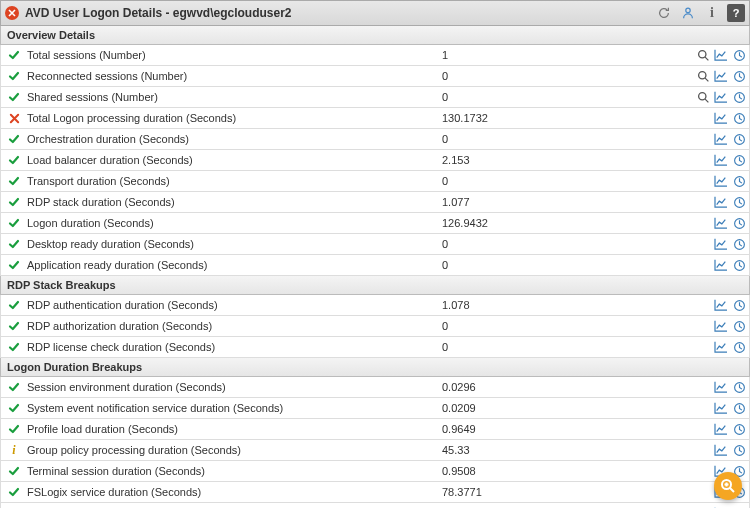 The width and height of the screenshot is (750, 508). Describe the element at coordinates (375, 472) in the screenshot. I see `metric-row: Terminal session duration (Seconds)0.950…` at that location.